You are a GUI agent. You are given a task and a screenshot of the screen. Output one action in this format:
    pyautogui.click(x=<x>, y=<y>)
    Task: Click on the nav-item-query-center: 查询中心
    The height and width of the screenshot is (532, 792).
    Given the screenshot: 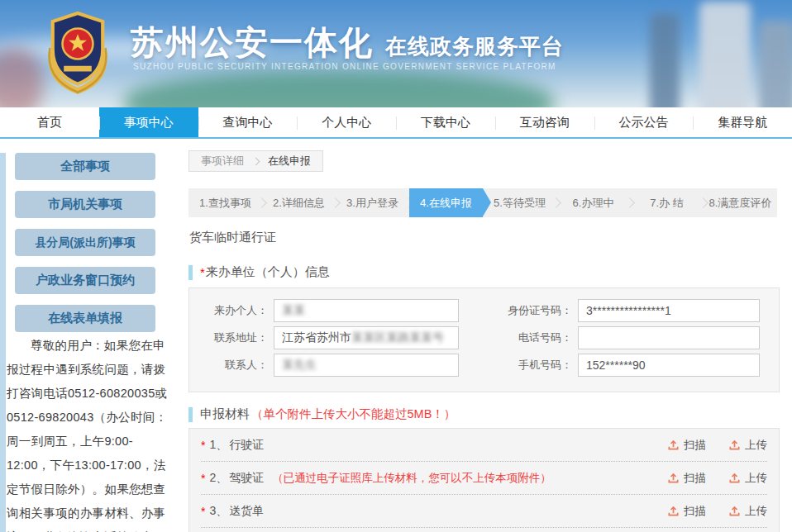 What is the action you would take?
    pyautogui.click(x=248, y=122)
    